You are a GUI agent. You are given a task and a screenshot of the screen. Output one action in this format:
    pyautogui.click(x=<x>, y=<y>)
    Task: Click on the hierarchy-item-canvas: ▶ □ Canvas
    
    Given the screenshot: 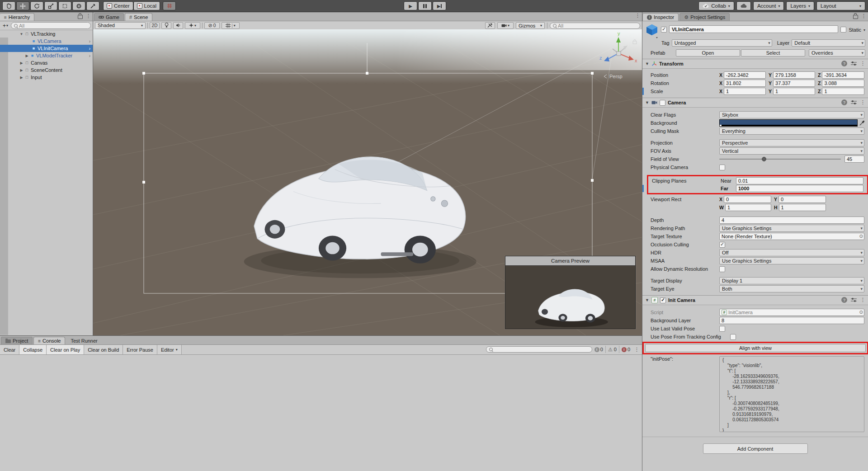 What is the action you would take?
    pyautogui.click(x=46, y=63)
    